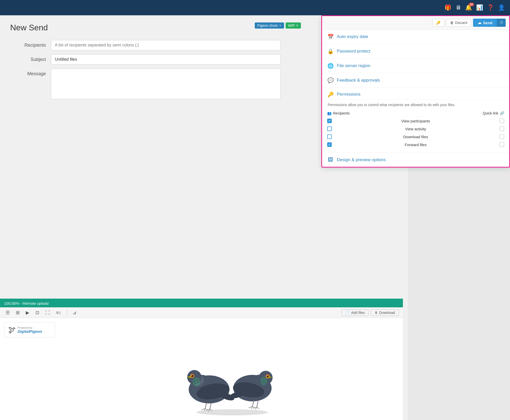 The image size is (510, 420). Describe the element at coordinates (471, 5) in the screenshot. I see `notification-badge: 10` at that location.